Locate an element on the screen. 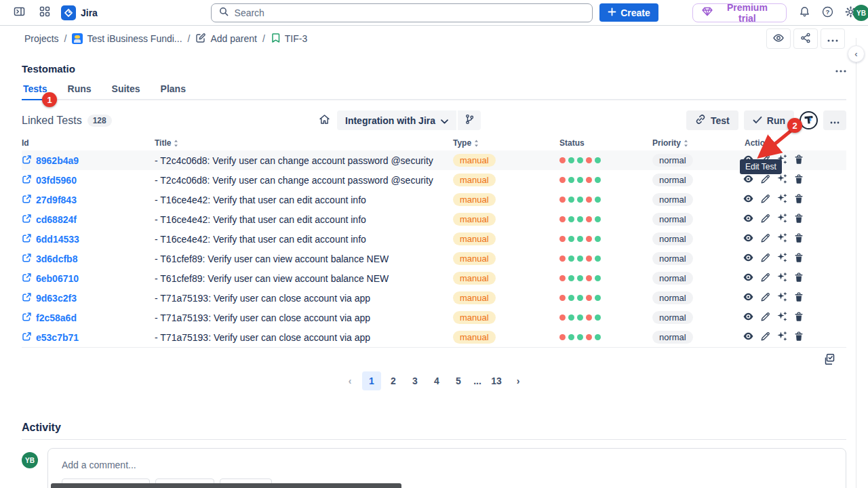  column-header-type: Type is located at coordinates (506, 143).